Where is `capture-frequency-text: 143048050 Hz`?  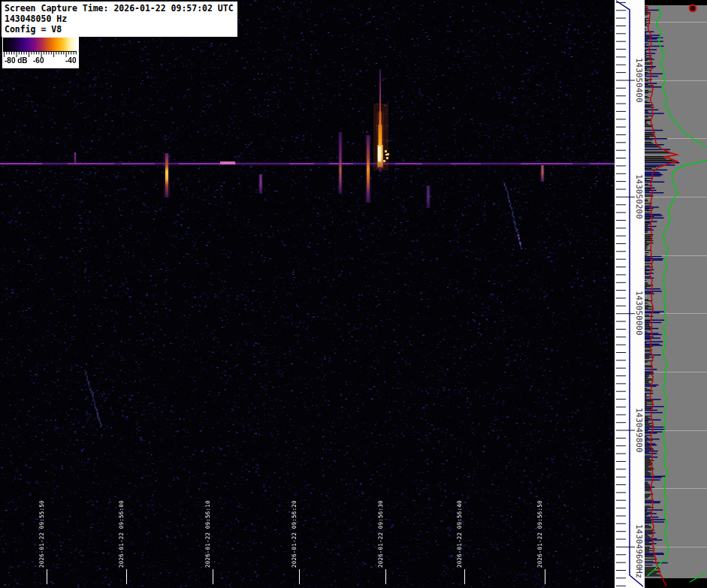
capture-frequency-text: 143048050 Hz is located at coordinates (119, 19).